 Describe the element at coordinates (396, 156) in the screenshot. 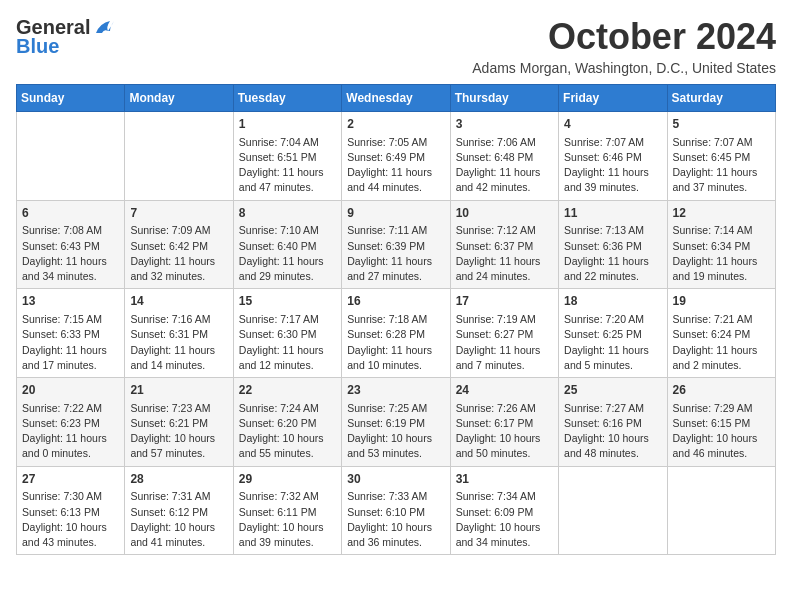

I see `calendar-cell: 2Sunrise: 7:05 AMSunset: 6:49 PMDaylight…` at that location.